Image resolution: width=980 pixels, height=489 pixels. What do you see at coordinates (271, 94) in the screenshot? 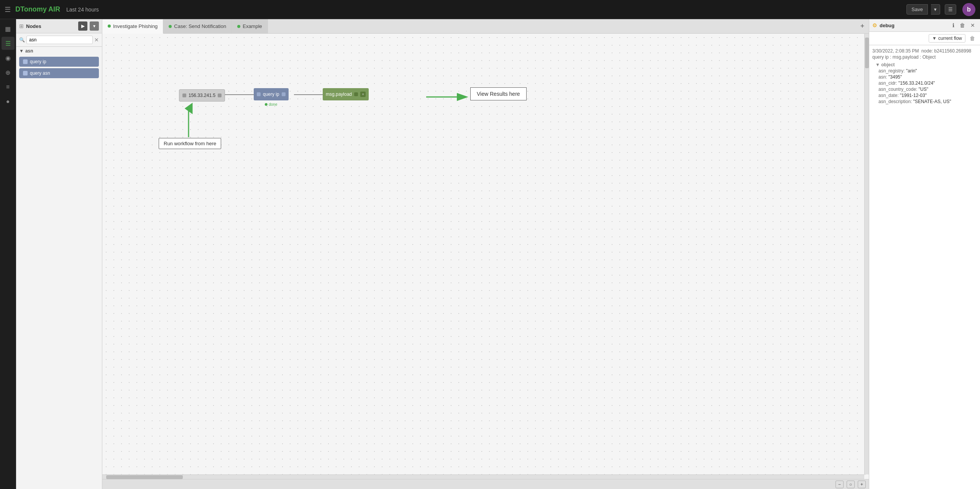
I see `process-node-label: query ip` at bounding box center [271, 94].